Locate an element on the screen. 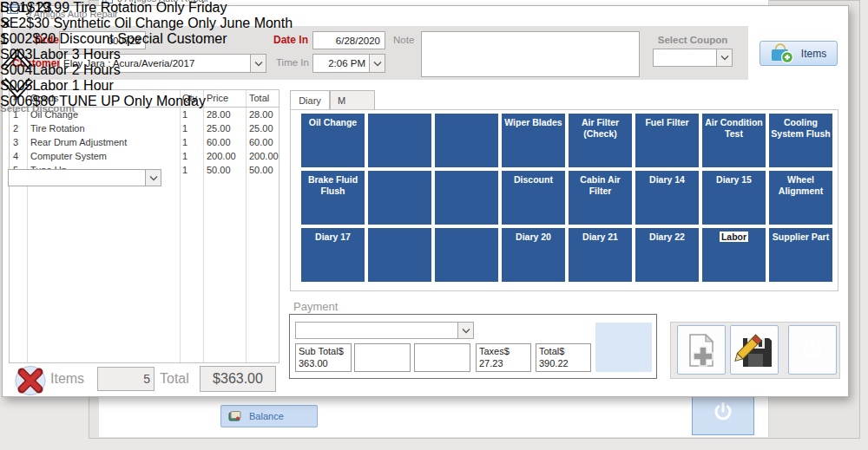  note-field is located at coordinates (530, 54).